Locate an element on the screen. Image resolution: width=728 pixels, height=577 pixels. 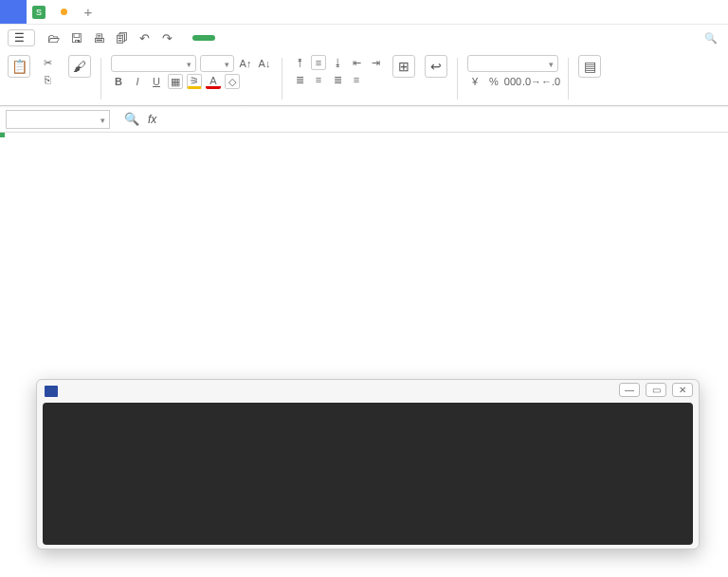
tab-data is located at coordinates (291, 38).